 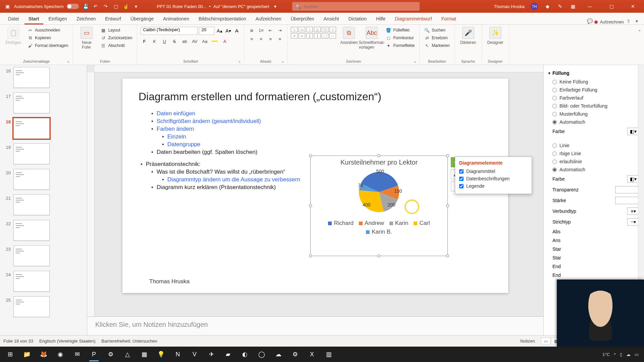 I want to click on fill-option: Bild- oder Texturfüllung, so click(x=594, y=106).